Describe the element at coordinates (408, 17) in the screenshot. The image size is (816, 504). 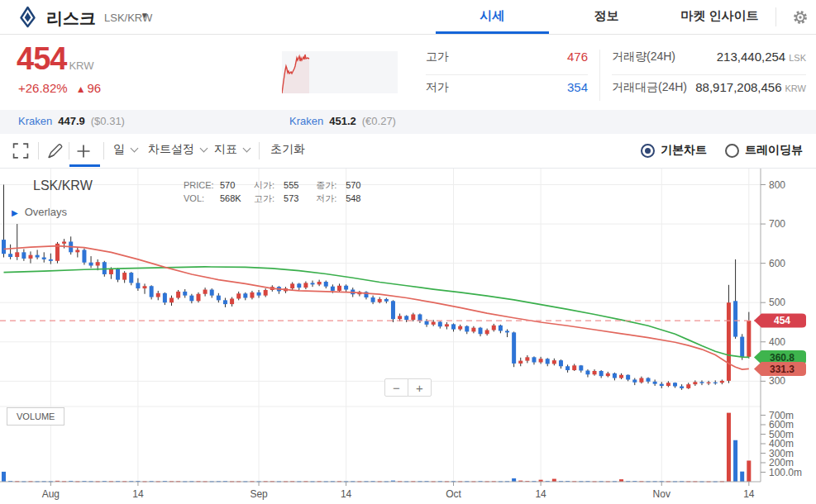
I see `header: 리스크 LSK/KRW ▼ 시세 정보 마켓 인사이트` at that location.